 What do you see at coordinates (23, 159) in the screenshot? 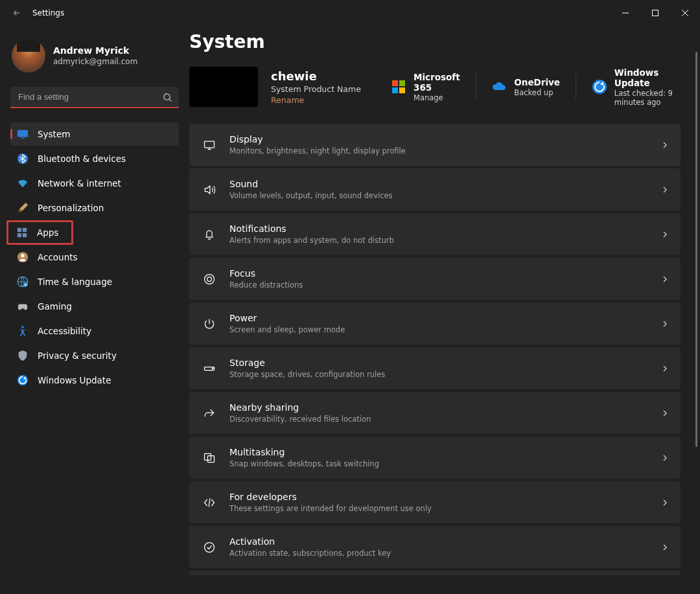
I see `bluetooth-icon` at bounding box center [23, 159].